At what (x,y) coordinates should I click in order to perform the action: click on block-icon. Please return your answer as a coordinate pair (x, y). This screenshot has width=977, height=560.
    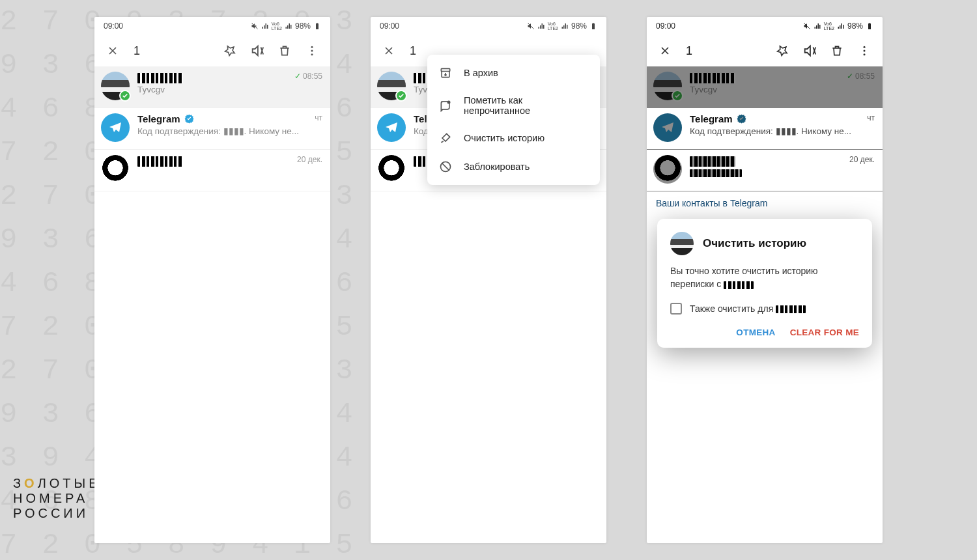
    Looking at the image, I should click on (446, 167).